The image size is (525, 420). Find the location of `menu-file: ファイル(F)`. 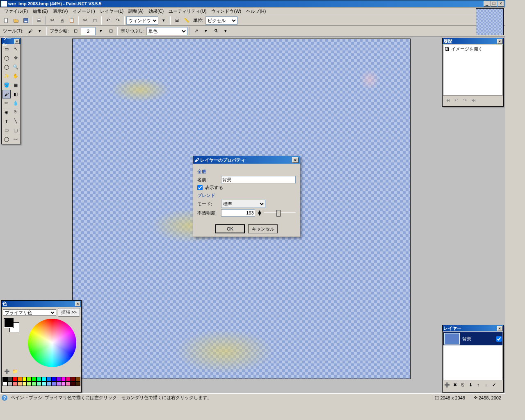

menu-file: ファイル(F) is located at coordinates (16, 11).